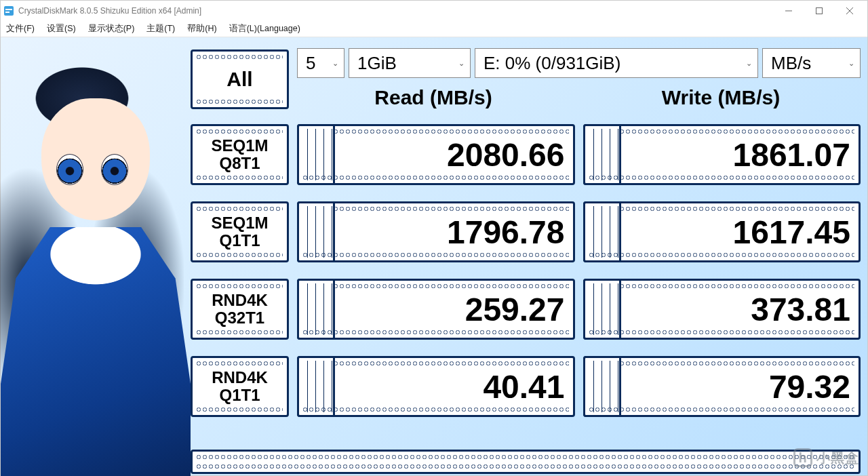 This screenshot has width=868, height=476. I want to click on test-size-value: 1GiB, so click(377, 64).